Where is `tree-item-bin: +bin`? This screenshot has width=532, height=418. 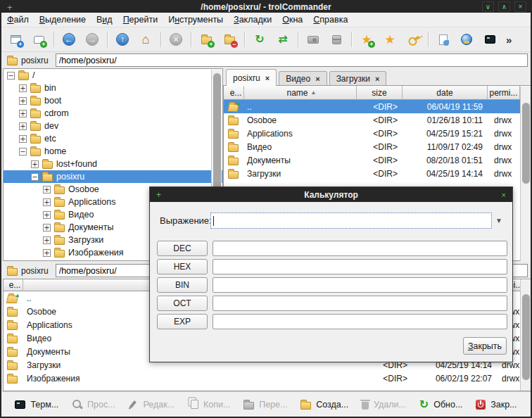
tree-item-bin: +bin is located at coordinates (113, 88).